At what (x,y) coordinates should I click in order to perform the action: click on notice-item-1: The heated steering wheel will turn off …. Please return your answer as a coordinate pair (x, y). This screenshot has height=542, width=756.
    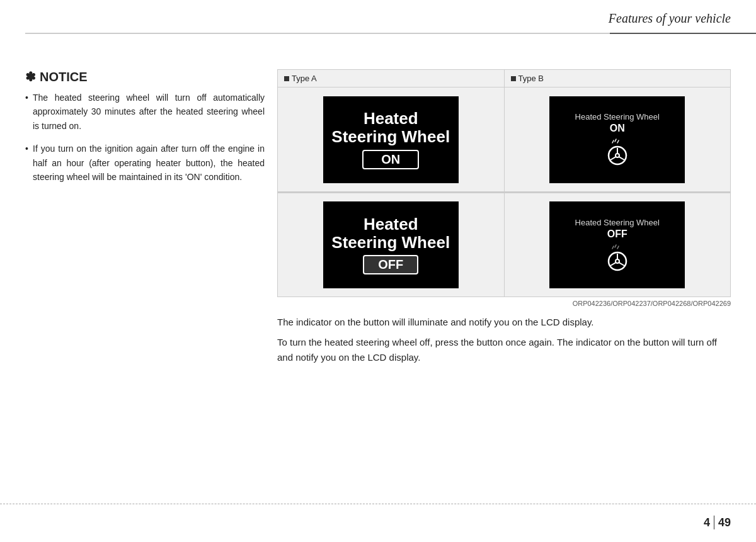
    Looking at the image, I should click on (145, 112).